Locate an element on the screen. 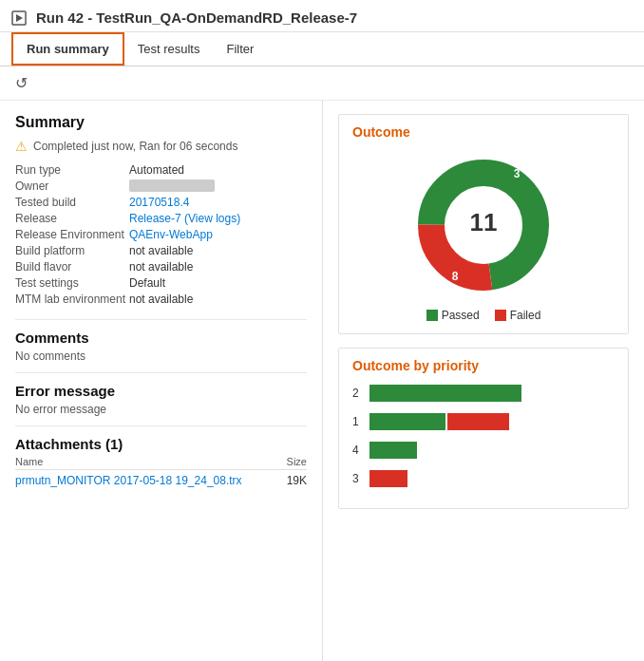 This screenshot has height=661, width=644. page-title: Run 42 - TestRun_QA-OnDemandRD_Release-7 is located at coordinates (197, 17).